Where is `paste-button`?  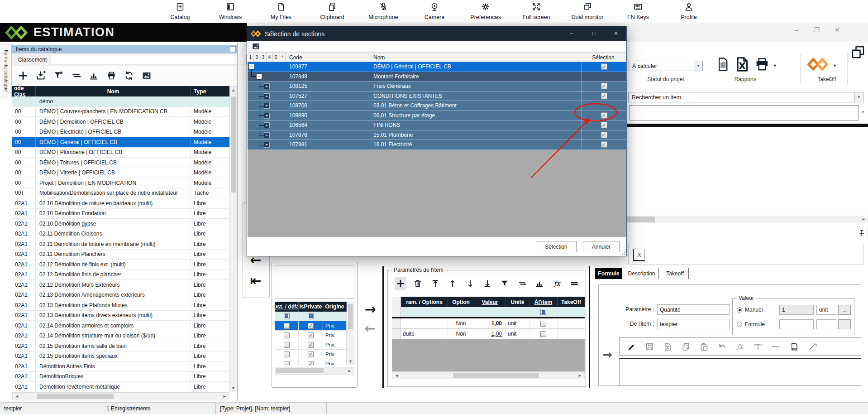 paste-button is located at coordinates (704, 347).